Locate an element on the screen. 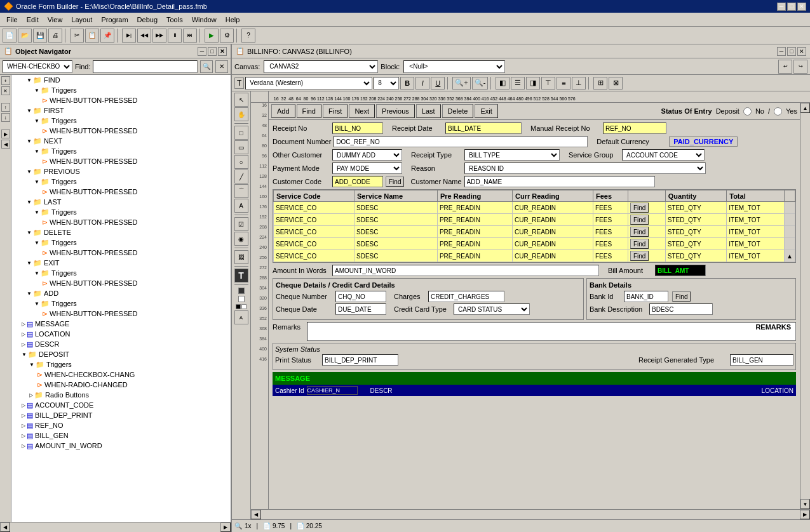 Image resolution: width=810 pixels, height=532 pixels. document-number-field is located at coordinates (461, 142).